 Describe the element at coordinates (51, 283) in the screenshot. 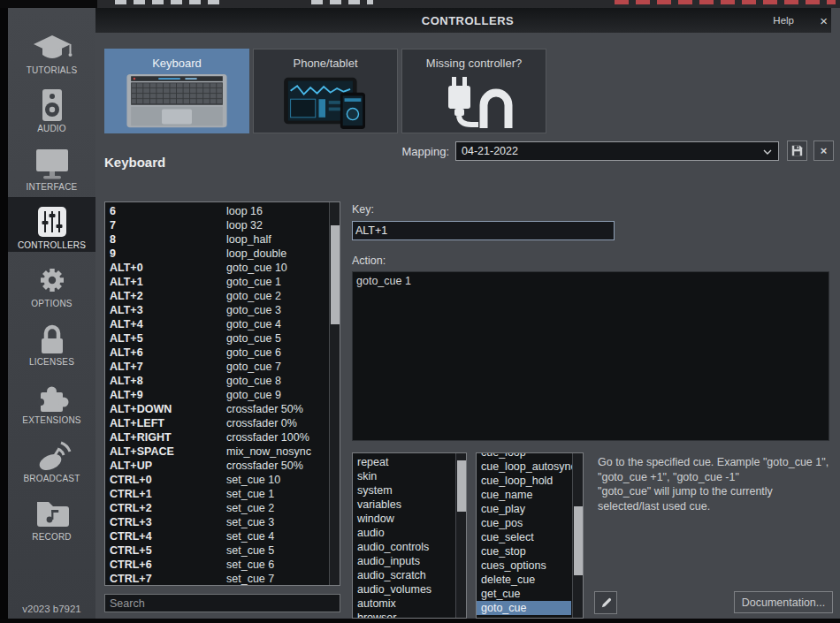

I see `sidebar-item-options: OPTIONS` at that location.